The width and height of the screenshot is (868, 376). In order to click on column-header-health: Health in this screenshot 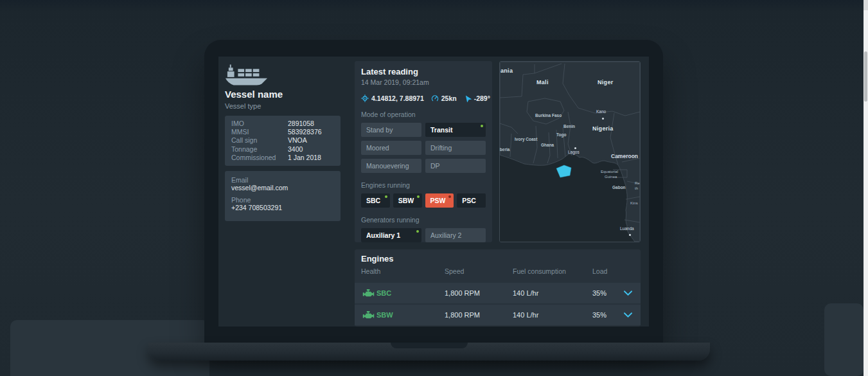, I will do `click(371, 271)`.